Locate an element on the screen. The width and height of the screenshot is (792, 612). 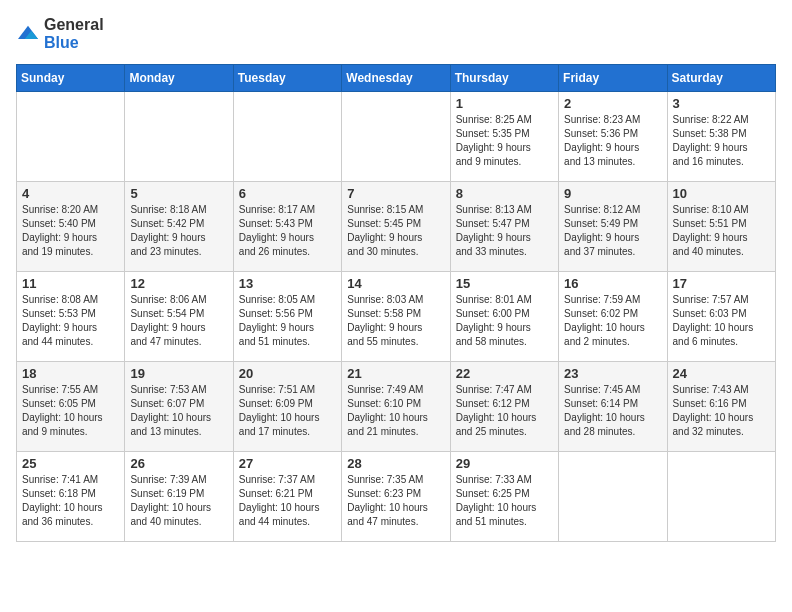
logo: General Blue is located at coordinates (60, 34).